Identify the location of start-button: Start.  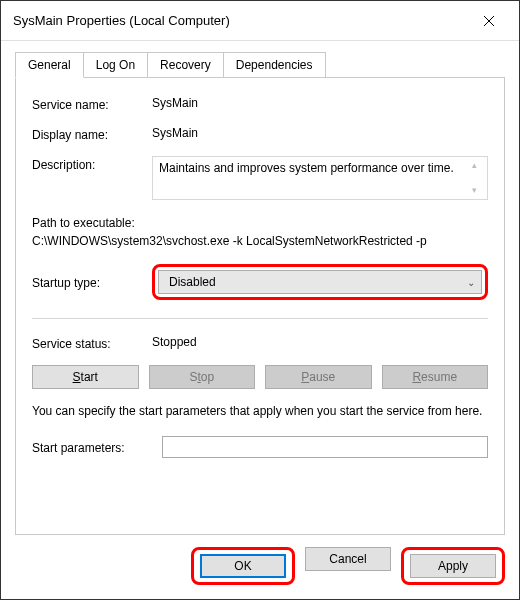
(86, 377).